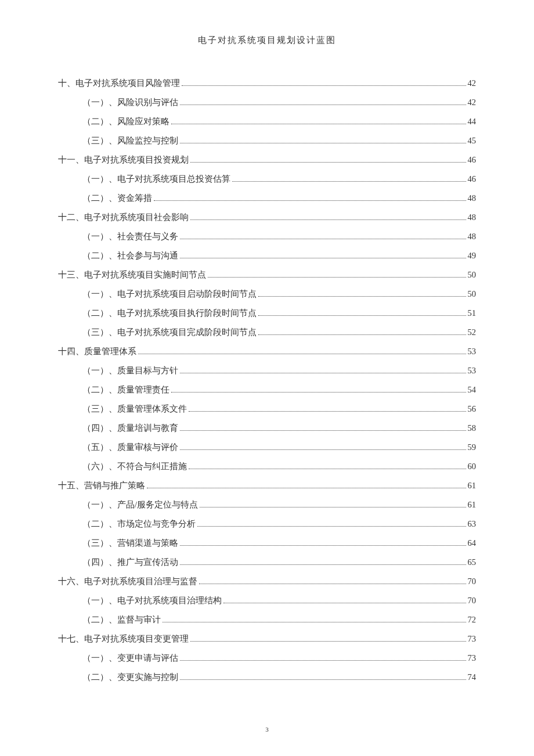 This screenshot has width=534, height=756. What do you see at coordinates (130, 562) in the screenshot?
I see `toc-entry-label: （四）、推广与宣传活动` at bounding box center [130, 562].